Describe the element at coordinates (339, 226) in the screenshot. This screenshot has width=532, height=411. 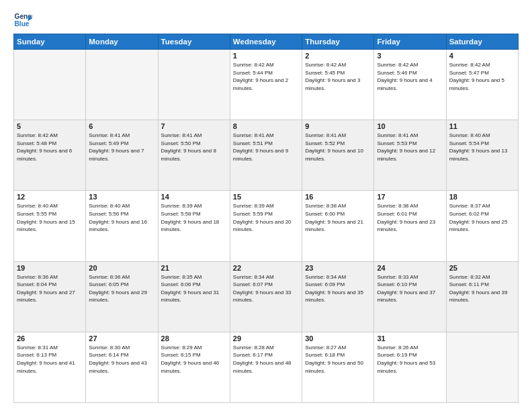
I see `day-cell: 16Sunrise: 8:38 AMSunset: 6:00 PMDayligh…` at that location.